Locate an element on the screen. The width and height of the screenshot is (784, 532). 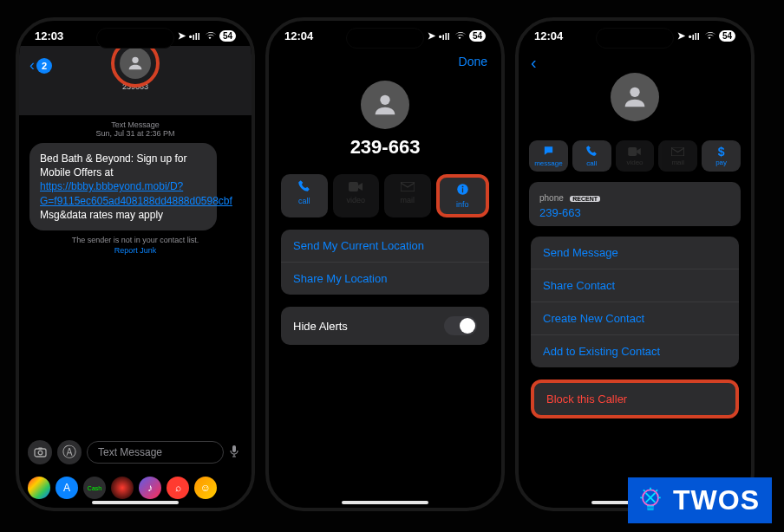
report-junk-link: Report Junk is located at coordinates (135, 250).